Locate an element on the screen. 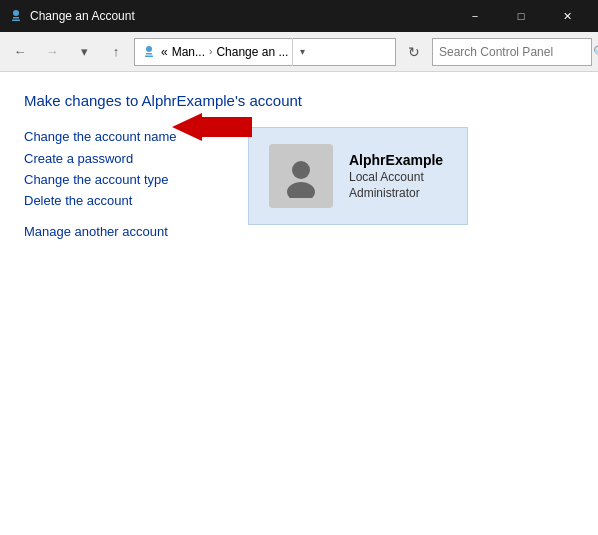 The width and height of the screenshot is (598, 535). user-avatar-icon is located at coordinates (301, 176).